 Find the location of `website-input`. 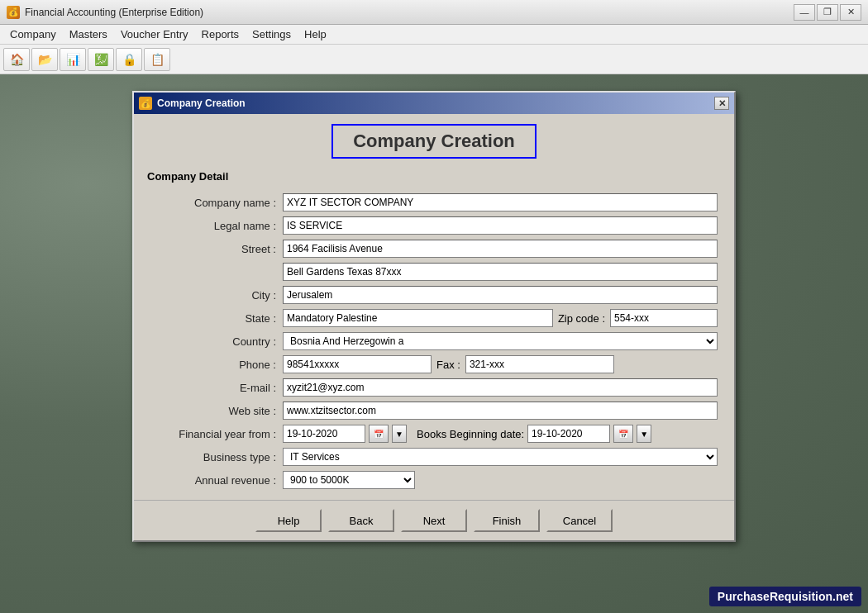

website-input is located at coordinates (500, 411).